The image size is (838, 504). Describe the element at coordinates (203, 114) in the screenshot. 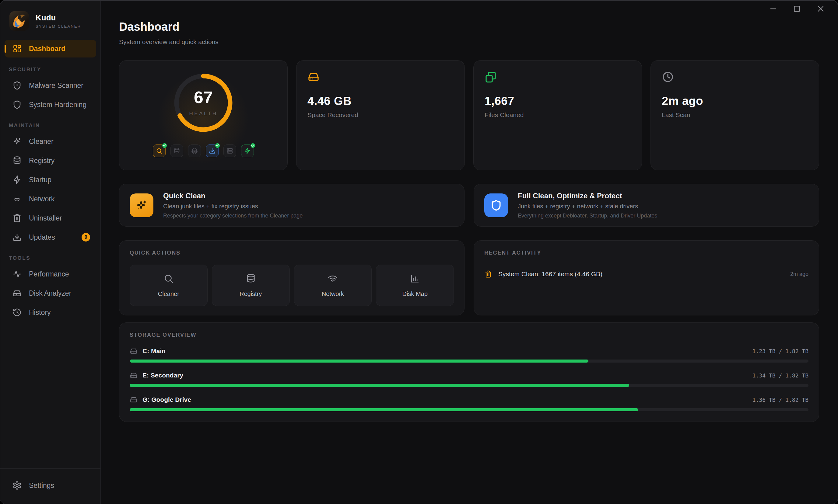

I see `health-score-label: HEALTH` at that location.